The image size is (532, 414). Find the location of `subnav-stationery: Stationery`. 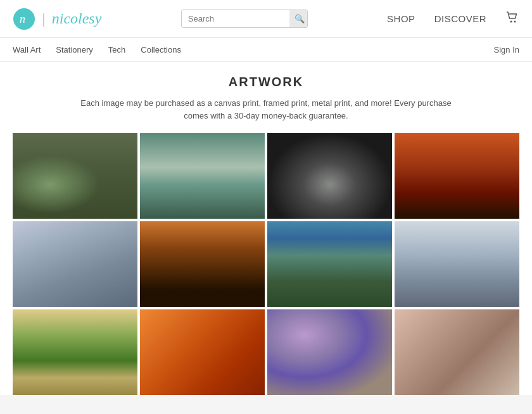

subnav-stationery: Stationery is located at coordinates (75, 49).